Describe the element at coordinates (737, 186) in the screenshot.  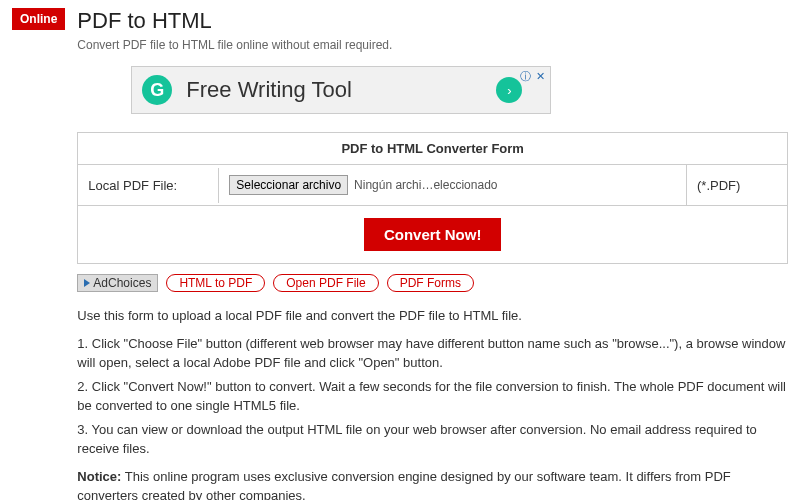
I see `file-extension-label: (*.PDF)` at that location.